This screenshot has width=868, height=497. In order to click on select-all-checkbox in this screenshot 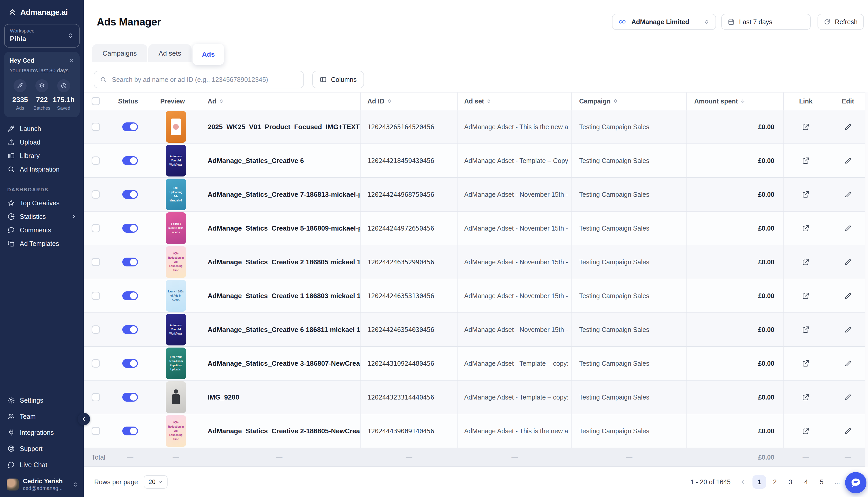, I will do `click(96, 101)`.